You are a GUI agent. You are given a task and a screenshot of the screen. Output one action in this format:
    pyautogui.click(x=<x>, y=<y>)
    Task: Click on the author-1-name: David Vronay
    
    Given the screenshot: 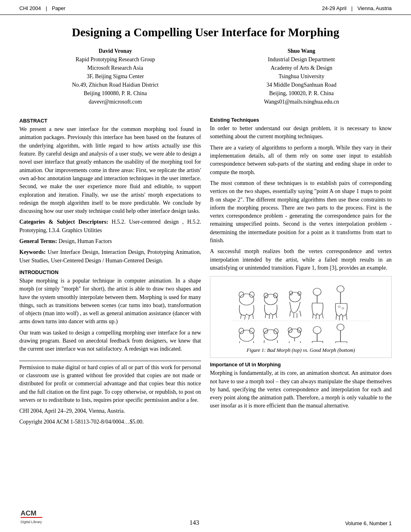 What is the action you would take?
    pyautogui.click(x=115, y=51)
    